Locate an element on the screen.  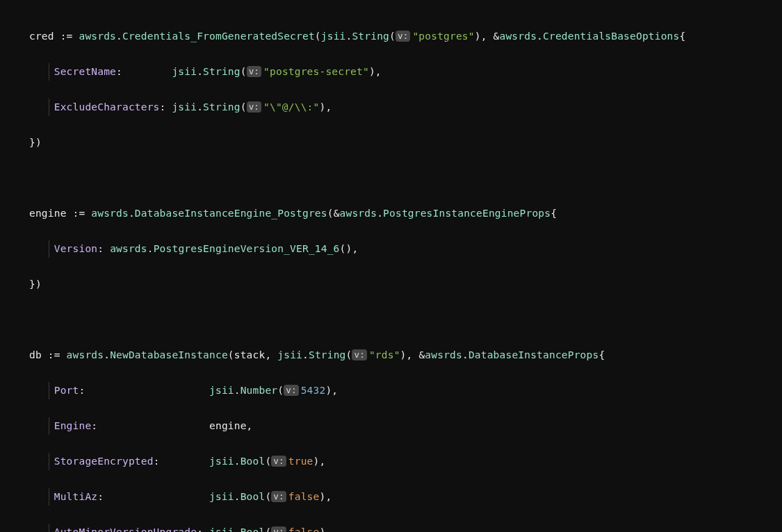
var-engine: engine is located at coordinates (48, 213).